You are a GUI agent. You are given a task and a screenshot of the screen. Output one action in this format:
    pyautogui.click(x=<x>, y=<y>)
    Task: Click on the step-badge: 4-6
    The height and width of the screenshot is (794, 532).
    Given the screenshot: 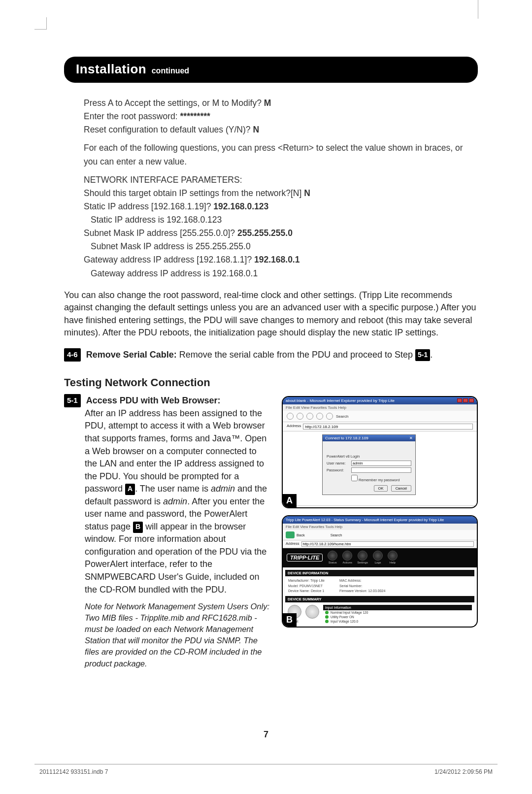 What is the action you would take?
    pyautogui.click(x=72, y=355)
    